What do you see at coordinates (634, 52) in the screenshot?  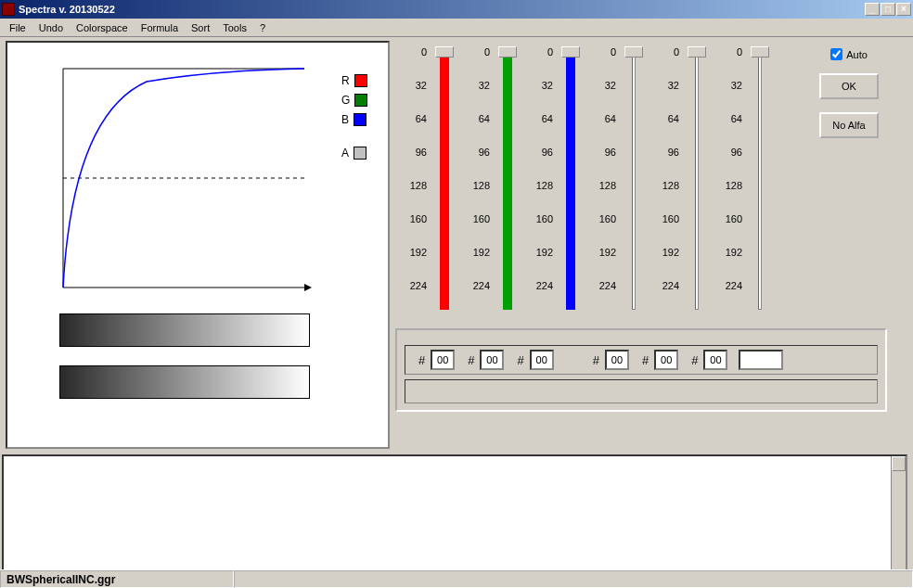 I see `slider-extra1-thumb` at bounding box center [634, 52].